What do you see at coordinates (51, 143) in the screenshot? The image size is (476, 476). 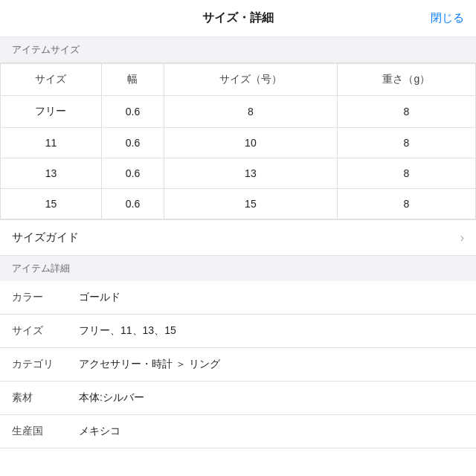 I see `table-cell: 11` at bounding box center [51, 143].